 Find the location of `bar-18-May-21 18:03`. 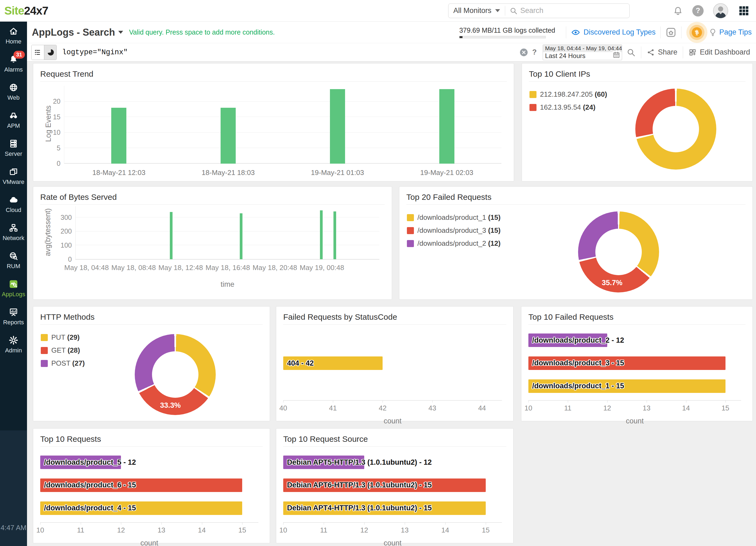

bar-18-May-21 18:03 is located at coordinates (228, 136).